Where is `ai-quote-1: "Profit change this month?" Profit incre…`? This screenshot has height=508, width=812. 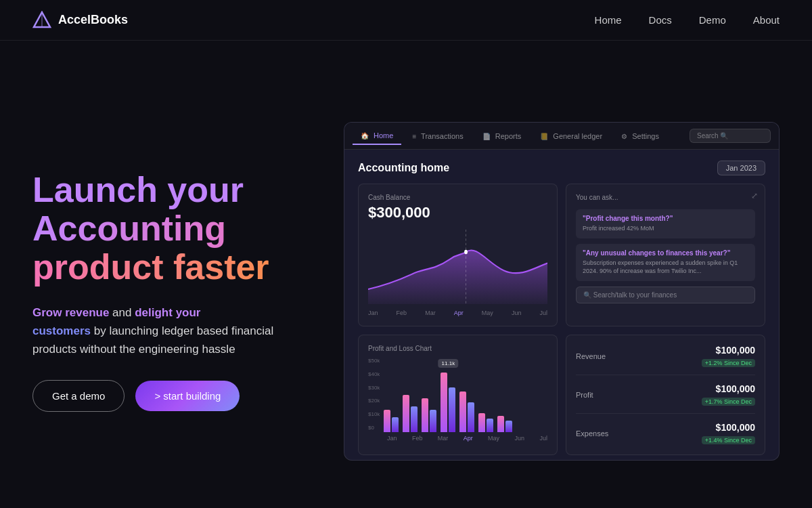
ai-quote-1: "Profit change this month?" Profit incre… is located at coordinates (666, 224).